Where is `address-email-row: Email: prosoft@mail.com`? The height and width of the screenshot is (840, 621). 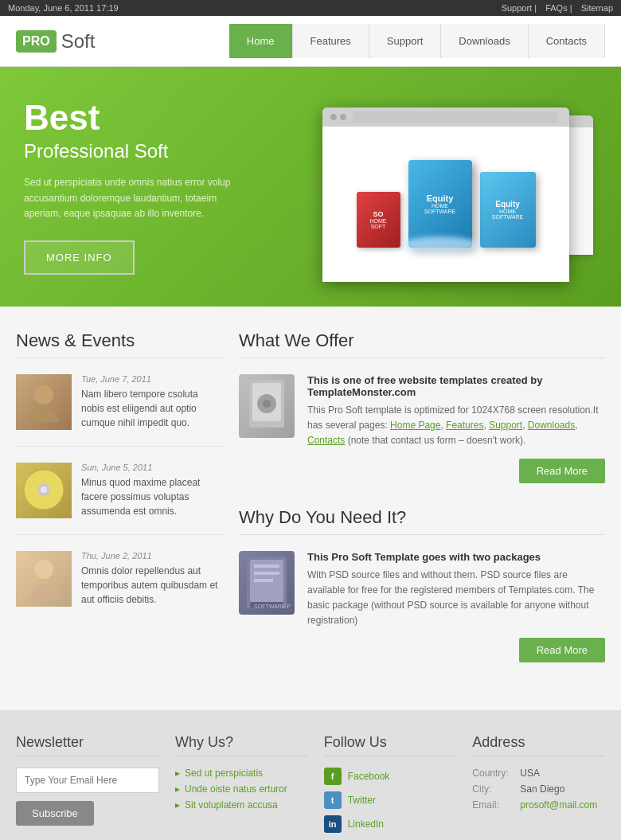 address-email-row: Email: prosoft@mail.com is located at coordinates (538, 805).